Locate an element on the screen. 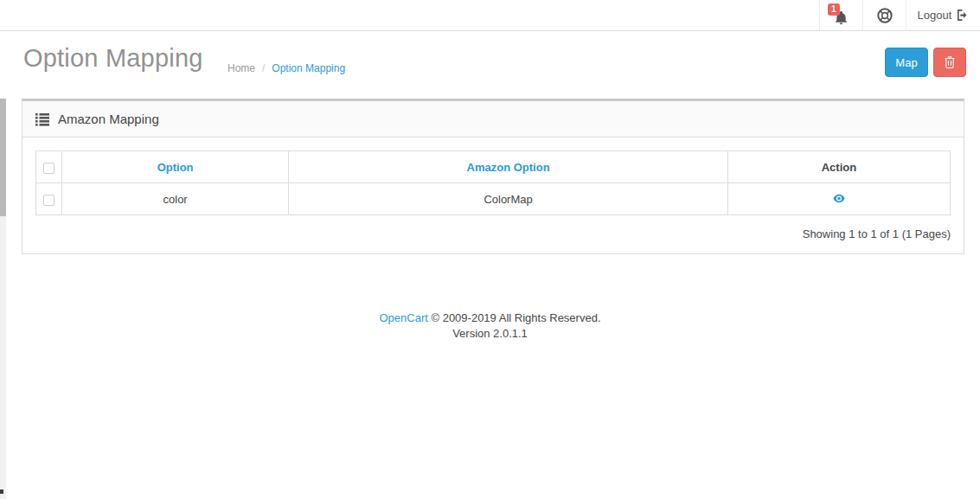  topbar: 1 Logout is located at coordinates (490, 16).